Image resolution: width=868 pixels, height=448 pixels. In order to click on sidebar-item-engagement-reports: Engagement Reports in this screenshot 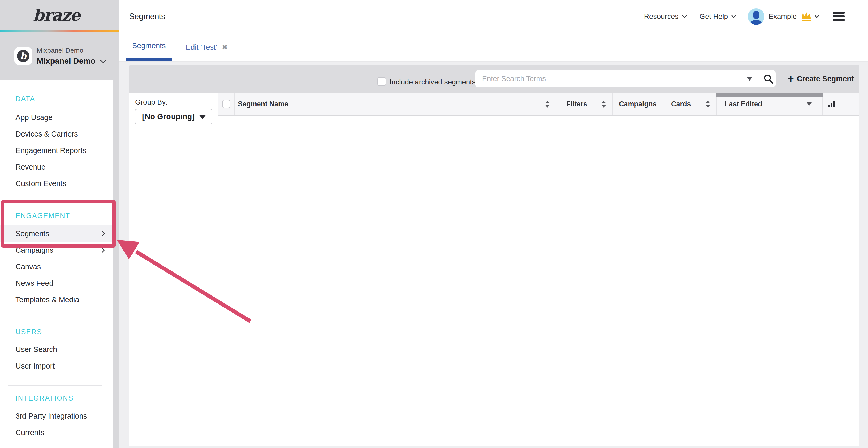, I will do `click(57, 150)`.